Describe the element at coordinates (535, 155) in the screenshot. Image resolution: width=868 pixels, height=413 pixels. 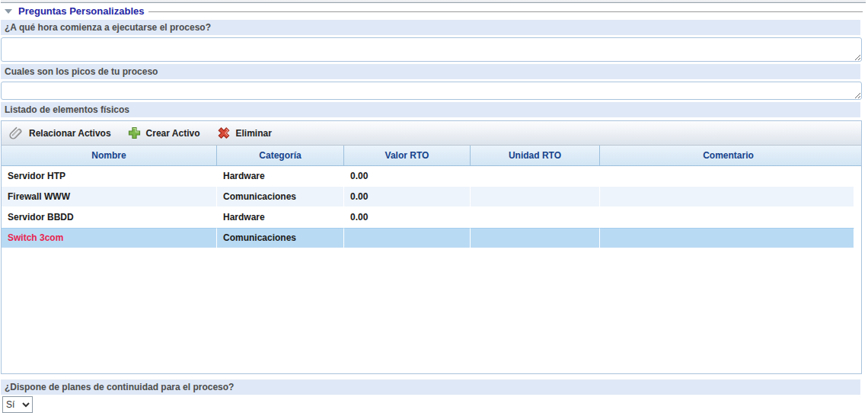
I see `column-header-unidad-rto: Unidad RTO` at that location.